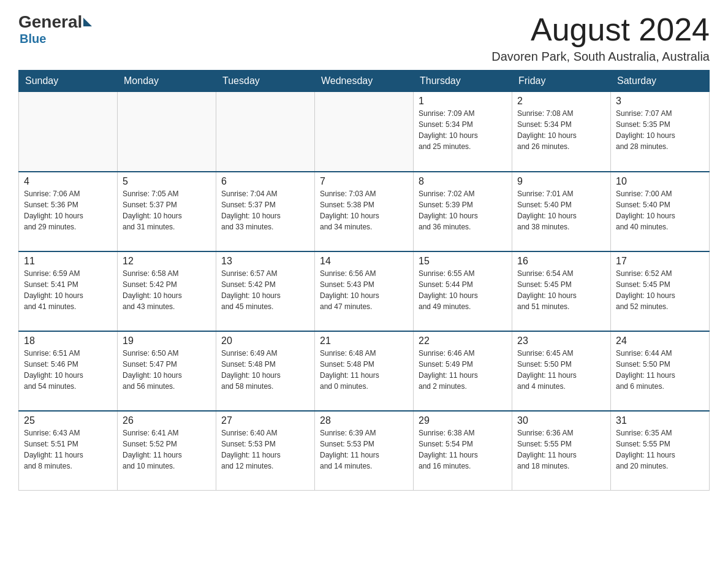 This screenshot has width=728, height=563. I want to click on calendar-cell: 31Sunrise: 6:35 AMSunset: 5:55 PMDayligh…, so click(661, 451).